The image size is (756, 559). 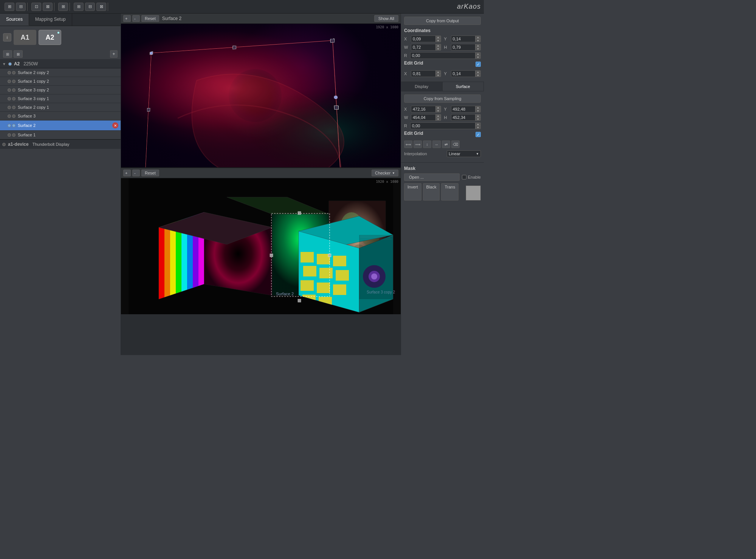 I want to click on surface-w-h-row: W 454,04 ▲ ▼ H 452,34 ▲ ▼, so click(x=442, y=117).